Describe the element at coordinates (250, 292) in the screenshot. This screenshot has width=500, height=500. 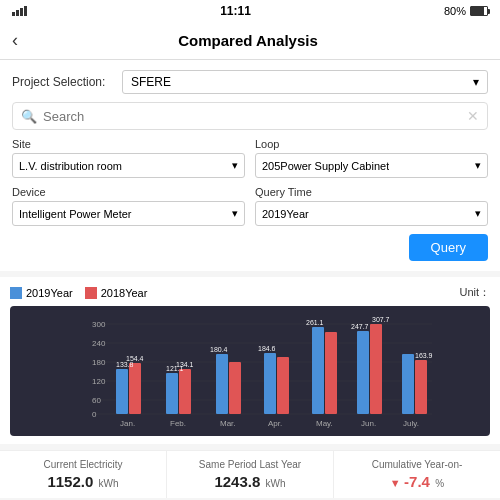
I see `chart-legend: 2019Year 2018Year Unit：` at that location.